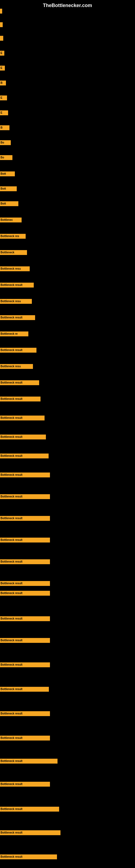 The image size is (135, 868). What do you see at coordinates (11, 761) in the screenshot?
I see `bar-label-42: Bottleneck result` at bounding box center [11, 761].